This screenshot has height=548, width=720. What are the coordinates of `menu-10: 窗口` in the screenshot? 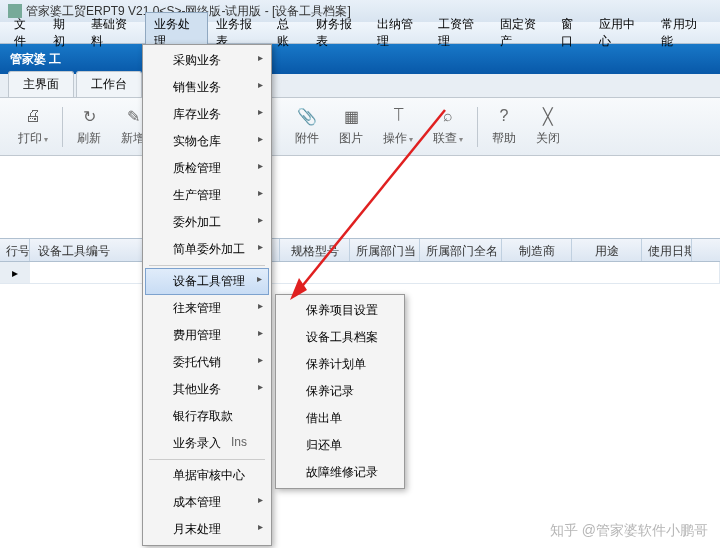 It's located at (572, 33).